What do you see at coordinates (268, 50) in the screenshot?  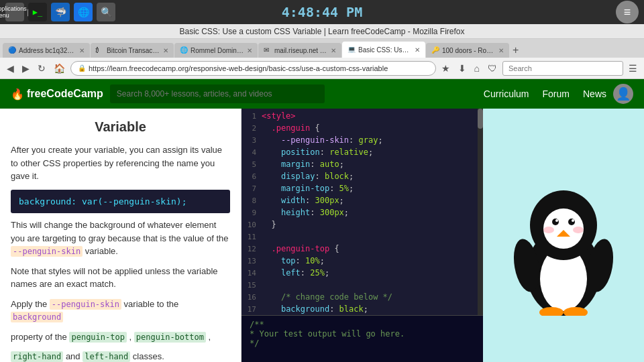 I see `tab-favicon-4: ✉` at bounding box center [268, 50].